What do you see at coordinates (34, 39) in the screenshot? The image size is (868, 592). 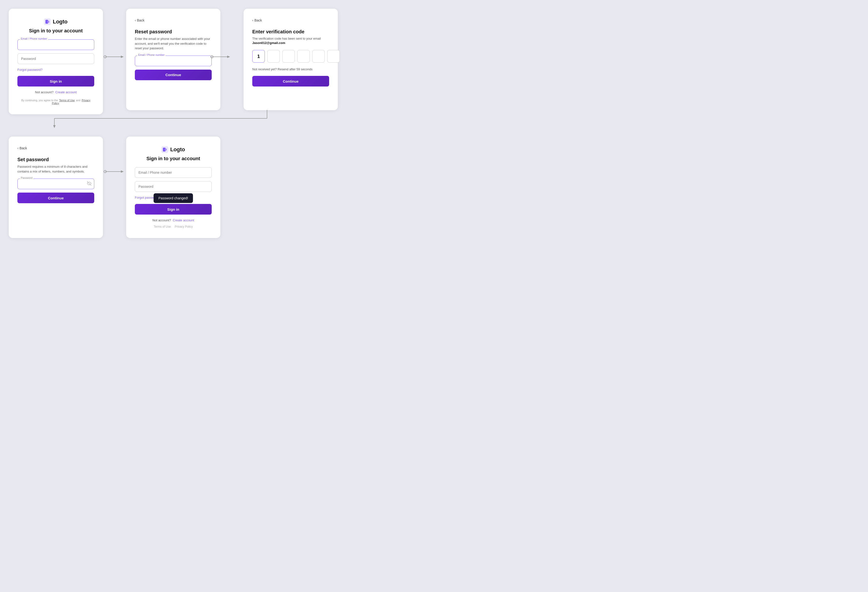 I see `email-label: Email / Phone number` at bounding box center [34, 39].